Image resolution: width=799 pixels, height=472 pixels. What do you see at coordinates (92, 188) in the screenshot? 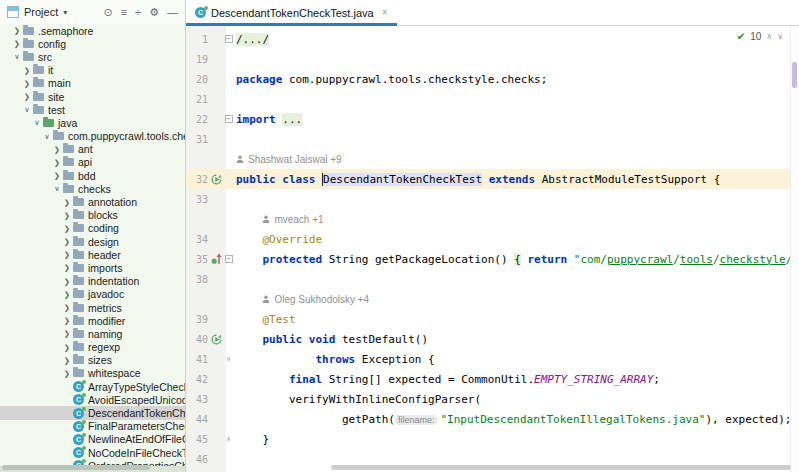
I see `tree-item-checks: ∨checks` at bounding box center [92, 188].